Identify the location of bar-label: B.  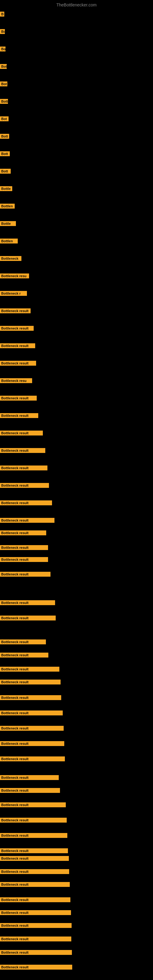
(2, 14).